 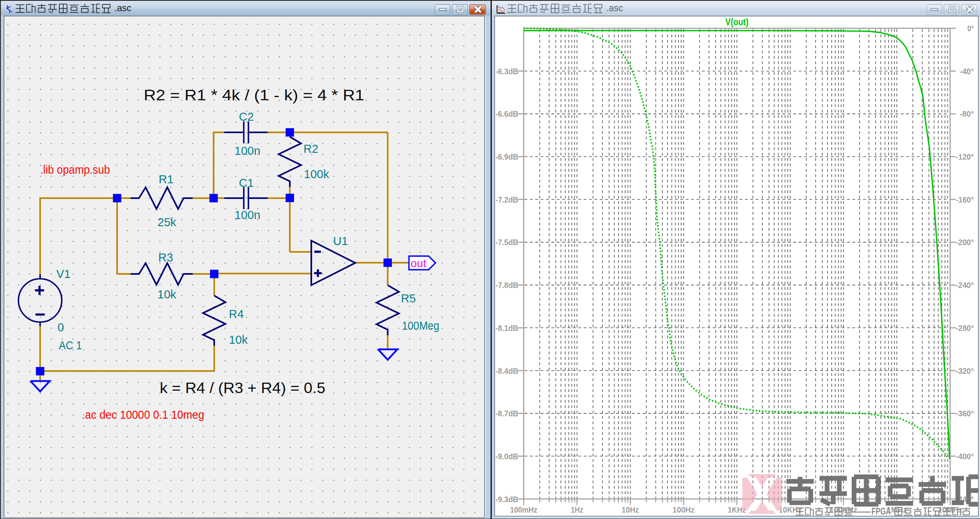 What do you see at coordinates (420, 326) in the screenshot?
I see `svg-text: 100Meg` at bounding box center [420, 326].